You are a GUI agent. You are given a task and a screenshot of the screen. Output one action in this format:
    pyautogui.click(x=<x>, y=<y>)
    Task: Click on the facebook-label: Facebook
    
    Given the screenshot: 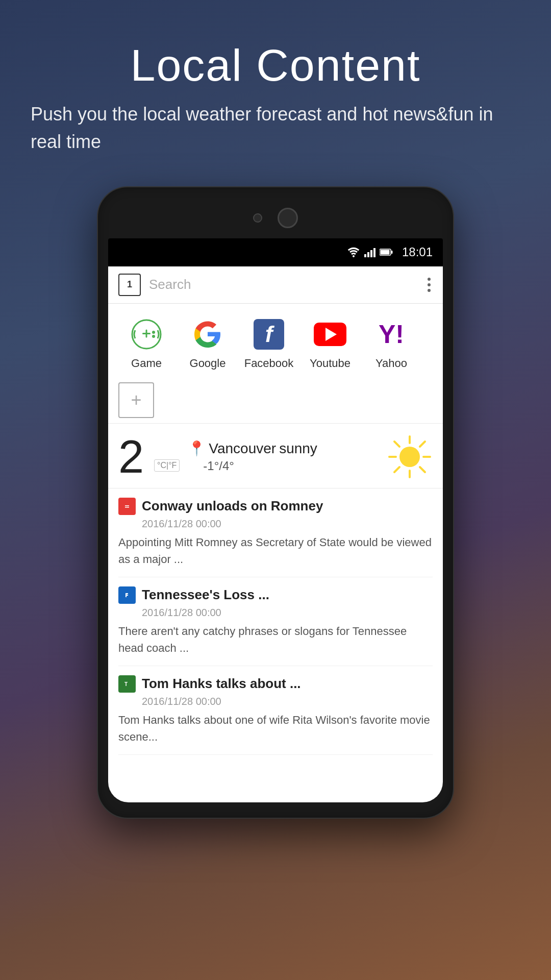 What is the action you would take?
    pyautogui.click(x=269, y=363)
    